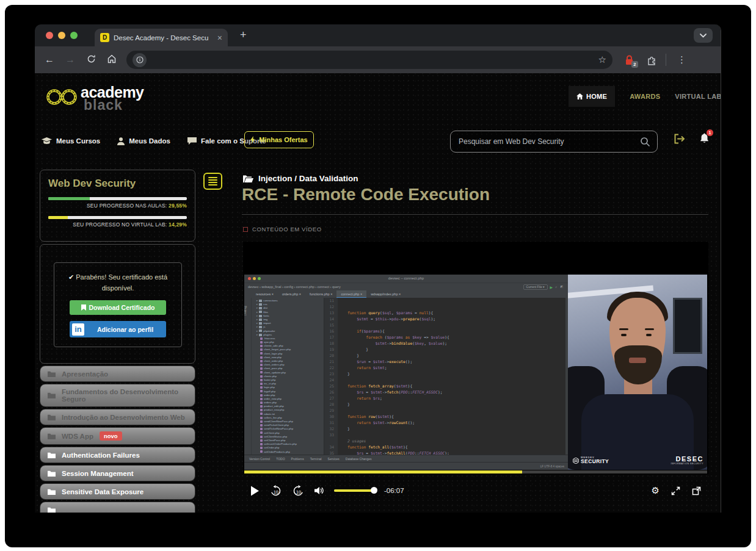 Image resolution: width=756 pixels, height=551 pixels. I want to click on module-item-wds-app: WDS Appnovo, so click(117, 436).